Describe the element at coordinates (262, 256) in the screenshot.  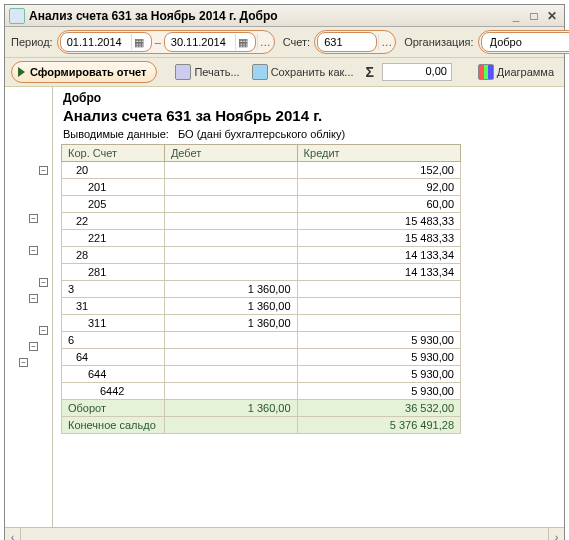
I see `table-row: 2814 133,34` at that location.